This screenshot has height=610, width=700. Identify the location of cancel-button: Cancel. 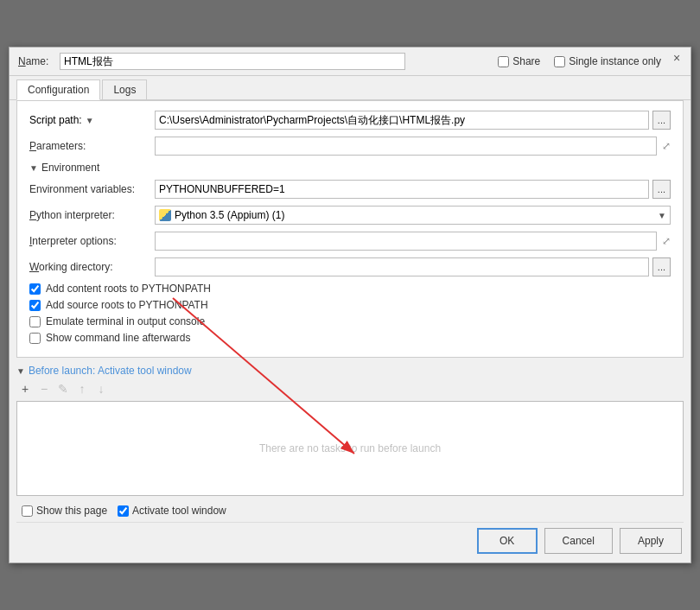
(579, 541).